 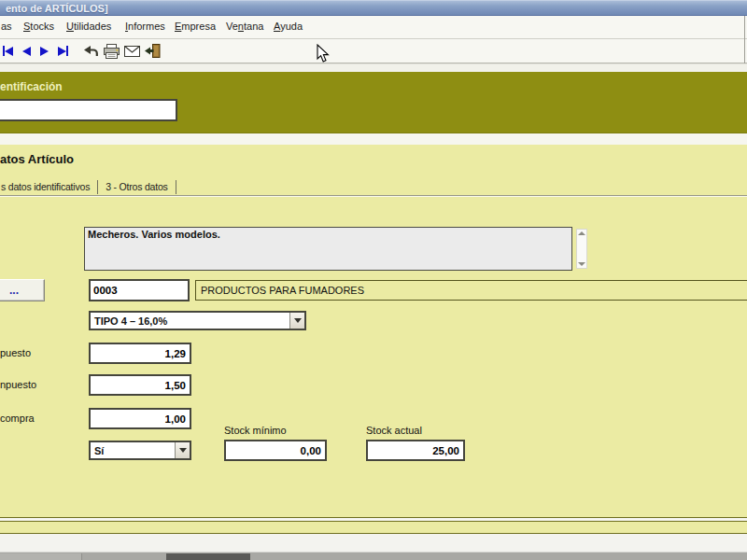 What do you see at coordinates (208, 556) in the screenshot?
I see `taskbar-active-button` at bounding box center [208, 556].